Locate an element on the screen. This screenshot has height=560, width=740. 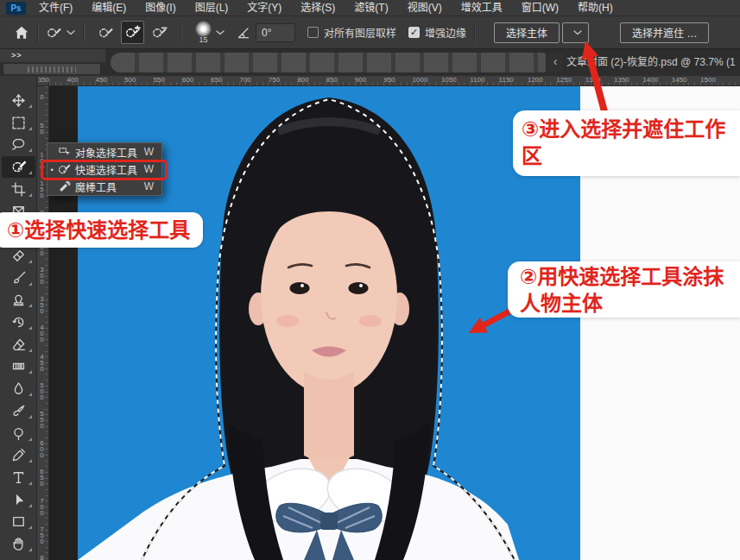
photoshop-logo: Ps is located at coordinates (16, 9).